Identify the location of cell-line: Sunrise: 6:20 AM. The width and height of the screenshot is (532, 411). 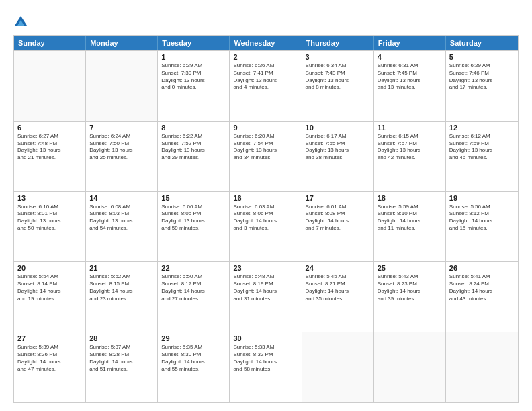
(265, 137).